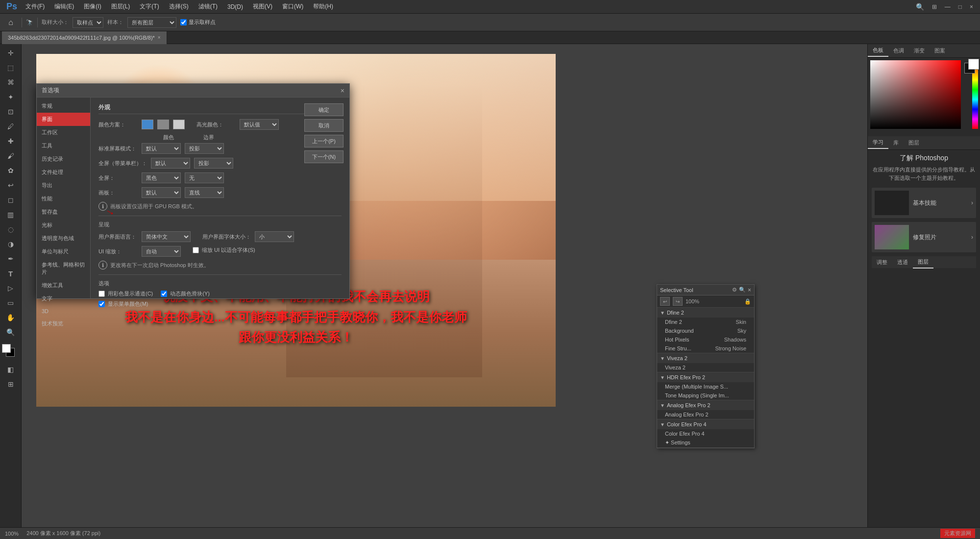 The height and width of the screenshot is (539, 980). What do you see at coordinates (878, 51) in the screenshot?
I see `tab-swatches: 色板` at bounding box center [878, 51].